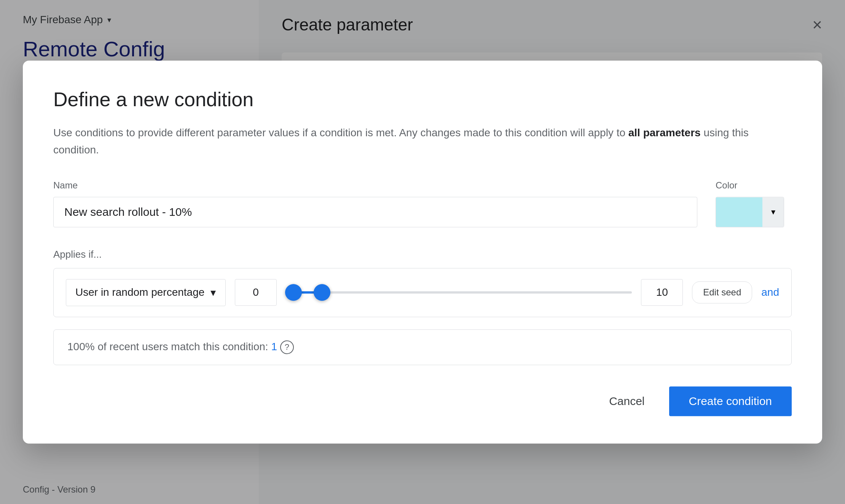  What do you see at coordinates (665, 132) in the screenshot?
I see `modal-desc-bold: all parameters` at bounding box center [665, 132].